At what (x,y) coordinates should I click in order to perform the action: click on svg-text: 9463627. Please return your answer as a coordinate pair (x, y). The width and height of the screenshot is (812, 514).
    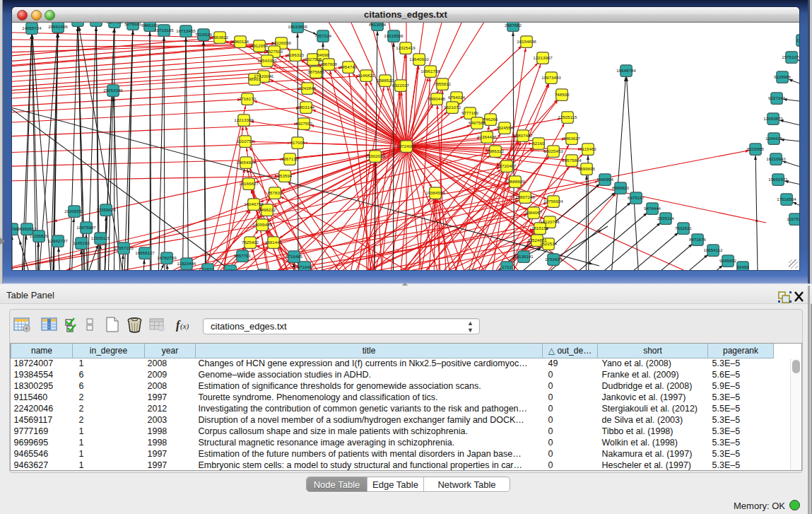
    Looking at the image, I should click on (572, 139).